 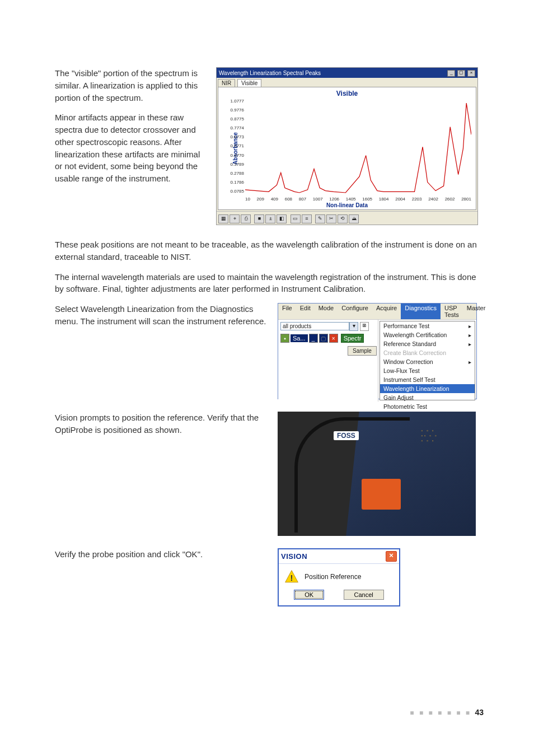 I want to click on menu-item-wavelength-certification: Wavelength Certification▸, so click(x=428, y=335).